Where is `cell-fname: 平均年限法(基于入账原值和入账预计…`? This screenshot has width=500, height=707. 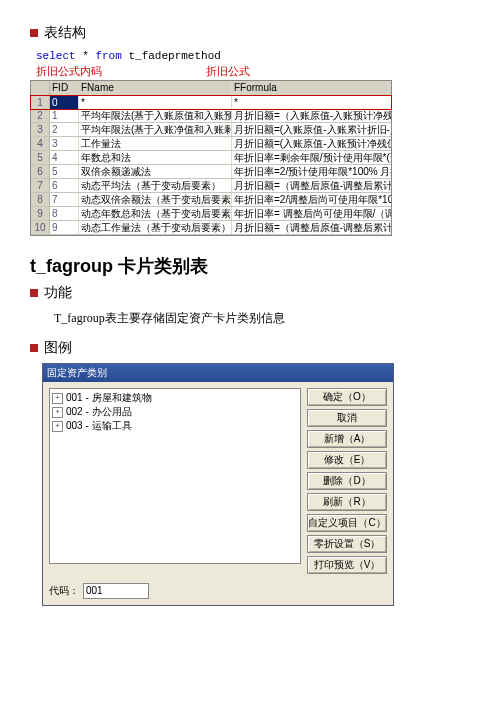
cell-fname: 平均年限法(基于入账原值和入账预计… is located at coordinates (156, 116).